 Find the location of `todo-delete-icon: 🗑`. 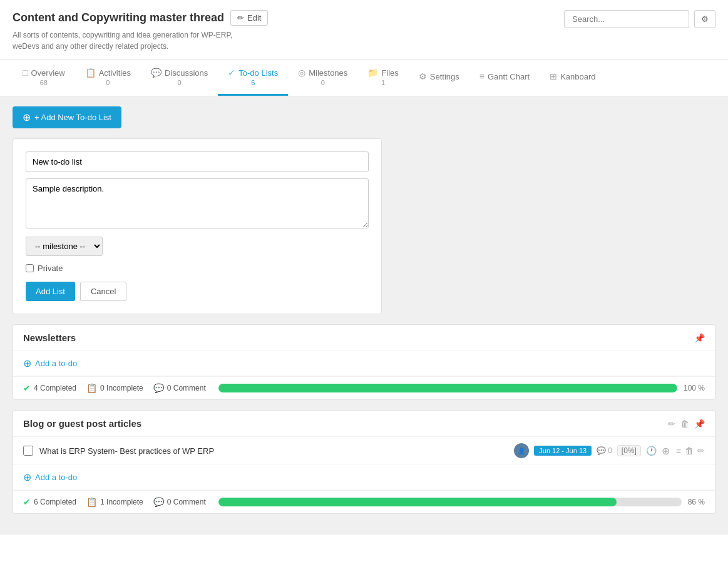

todo-delete-icon: 🗑 is located at coordinates (689, 451).